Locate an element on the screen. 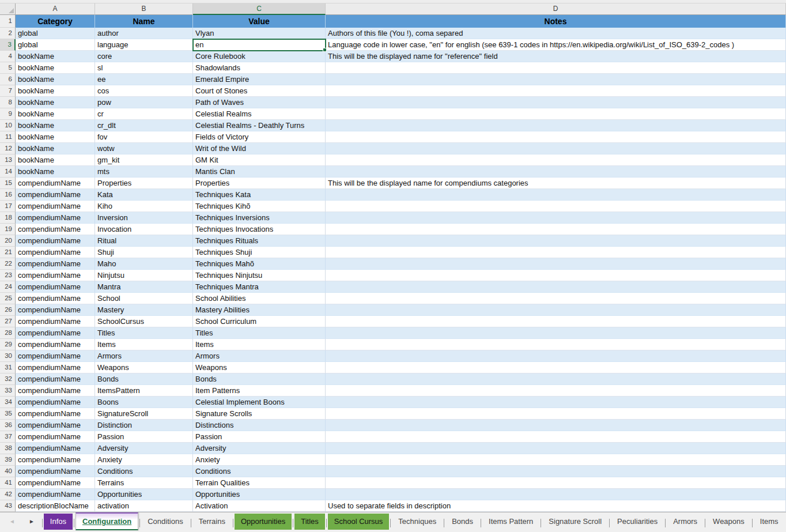  cell-C24: Techniques Mantra is located at coordinates (259, 287).